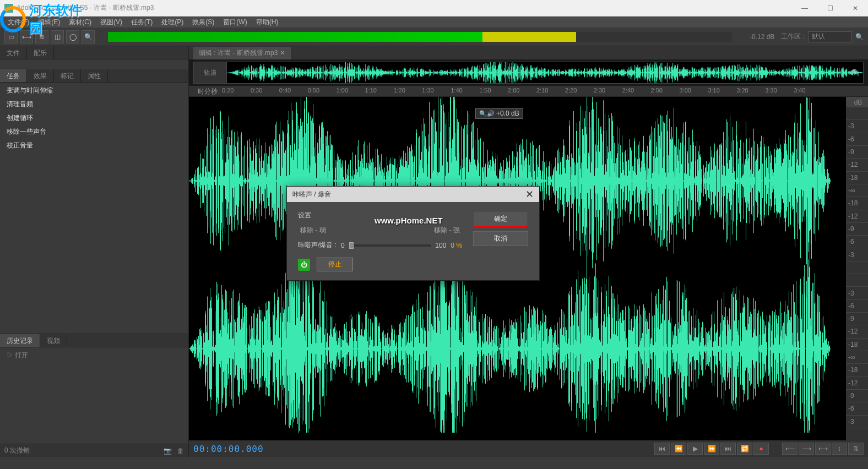 Image resolution: width=868 pixels, height=469 pixels. What do you see at coordinates (380, 264) in the screenshot?
I see `dialog-footer: ⏻ 停止` at bounding box center [380, 264].